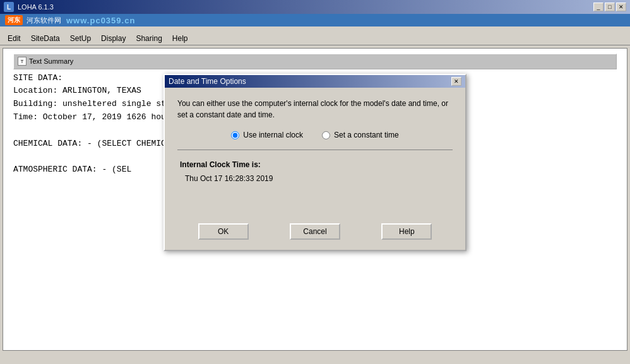  Describe the element at coordinates (318, 179) in the screenshot. I see `clock-time: Thu Oct 17 16:28:33 2019` at that location.